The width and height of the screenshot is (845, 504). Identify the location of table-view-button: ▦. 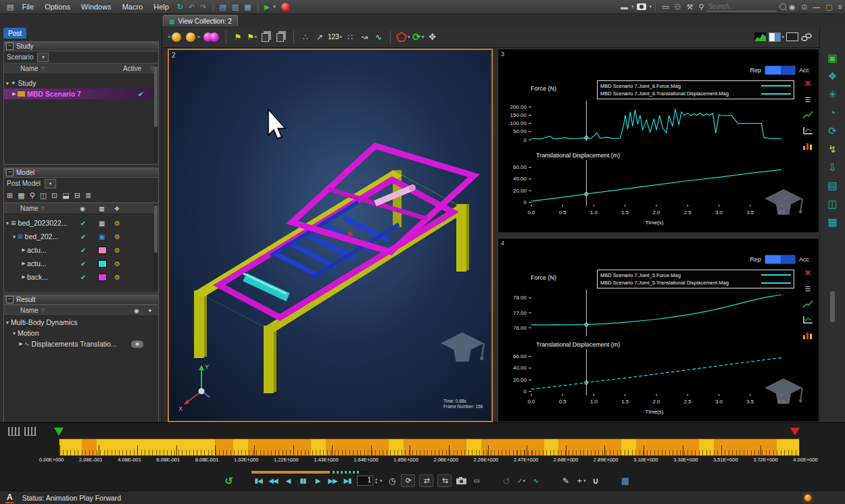
(625, 481).